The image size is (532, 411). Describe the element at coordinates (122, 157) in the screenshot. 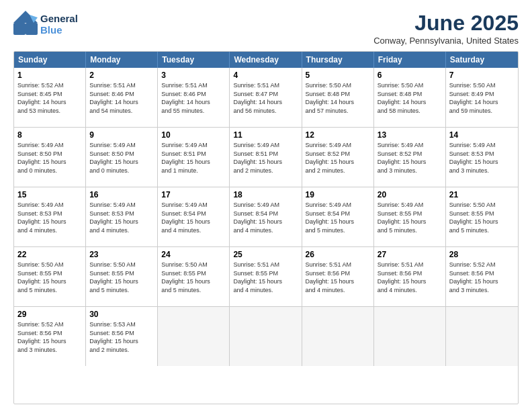

I see `day-9: 9 Sunrise: 5:49 AMSunset: 8:50 PMDayligh…` at that location.